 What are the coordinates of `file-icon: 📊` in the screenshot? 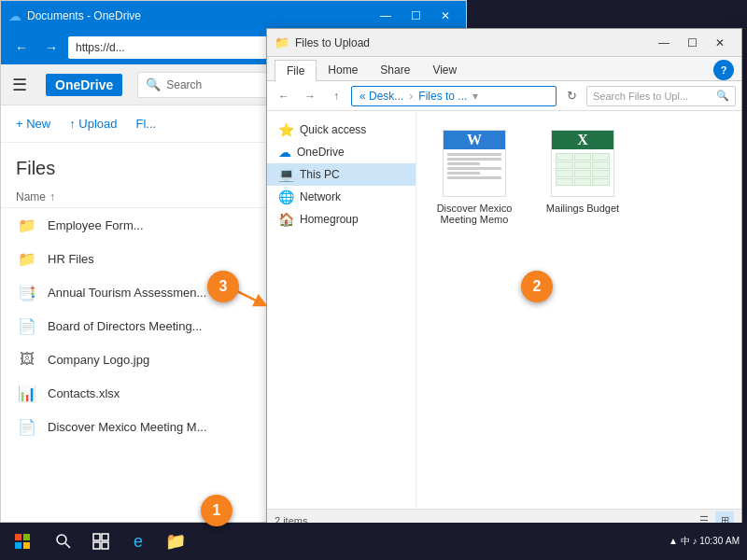 It's located at (27, 393).